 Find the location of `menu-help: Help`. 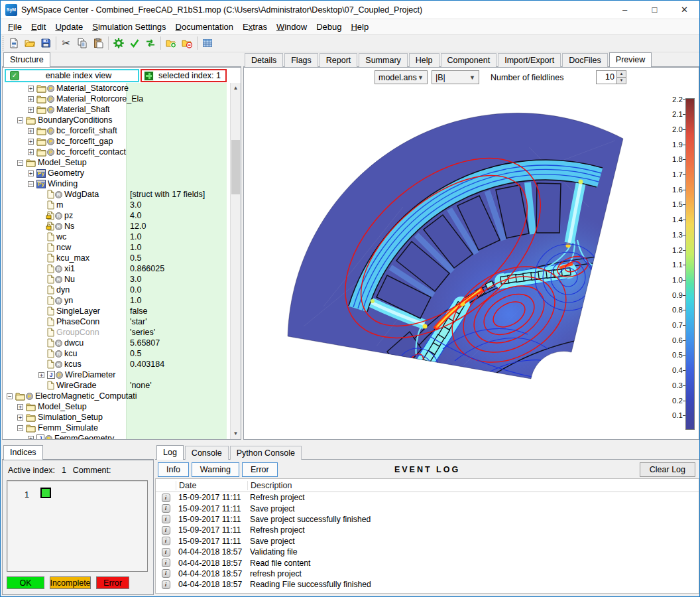

menu-help: Help is located at coordinates (359, 27).